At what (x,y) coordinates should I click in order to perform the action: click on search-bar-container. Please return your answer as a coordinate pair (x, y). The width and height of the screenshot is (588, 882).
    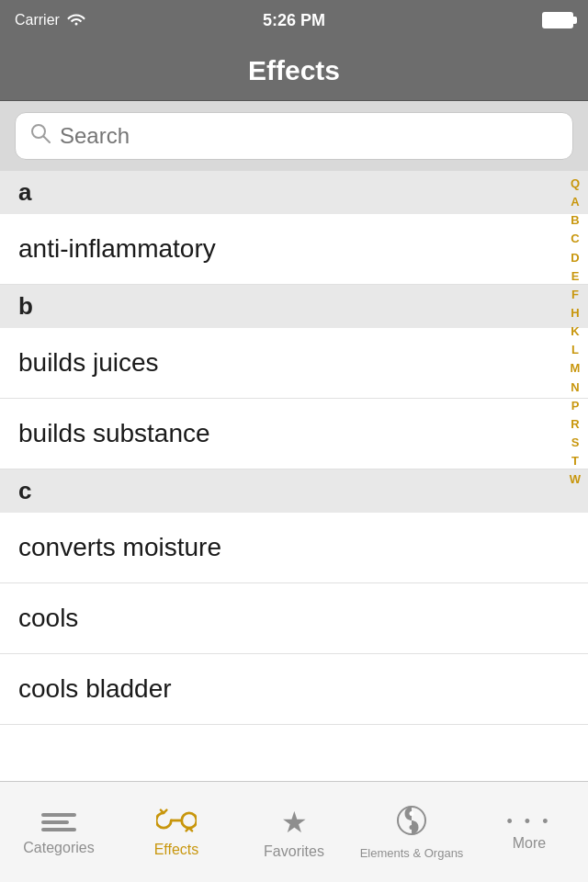
    Looking at the image, I should click on (294, 136).